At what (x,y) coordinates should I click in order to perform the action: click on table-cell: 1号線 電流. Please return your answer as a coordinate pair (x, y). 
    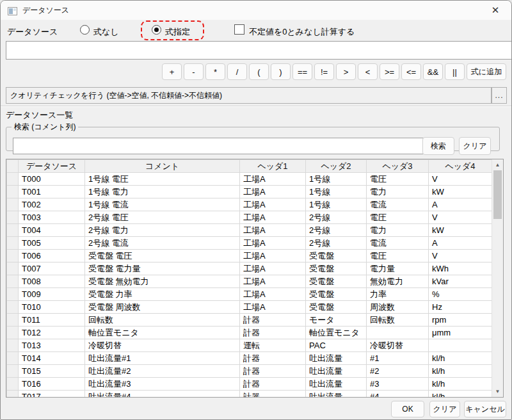
    Looking at the image, I should click on (163, 205).